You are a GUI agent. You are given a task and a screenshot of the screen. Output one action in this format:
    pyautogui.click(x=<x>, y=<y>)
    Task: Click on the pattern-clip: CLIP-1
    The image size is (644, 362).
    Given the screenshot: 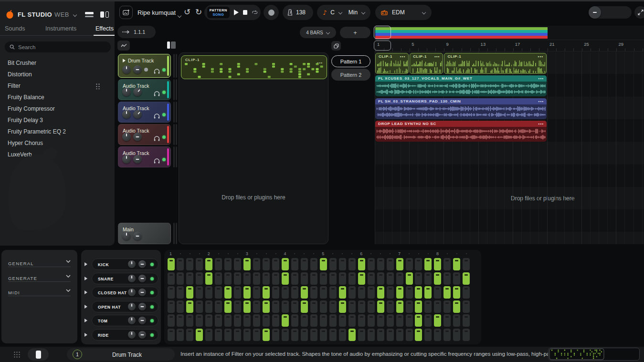 What is the action you would take?
    pyautogui.click(x=254, y=67)
    